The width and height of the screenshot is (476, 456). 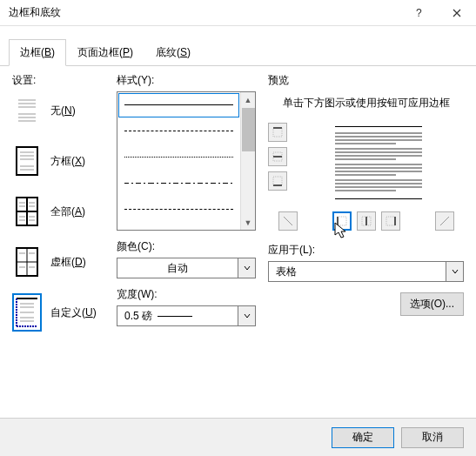 What do you see at coordinates (365, 80) in the screenshot?
I see `preview-label: 预览` at bounding box center [365, 80].